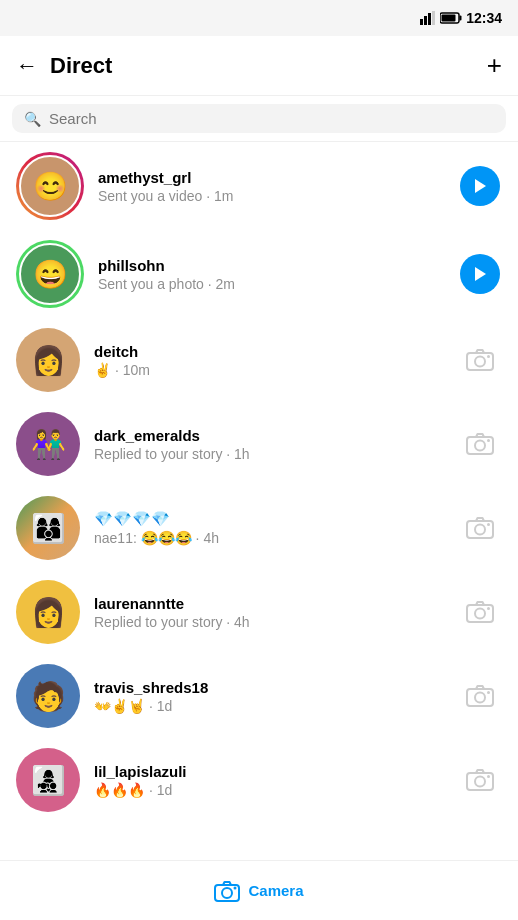  Describe the element at coordinates (269, 370) in the screenshot. I see `message-preview: ✌️ · 10m` at that location.